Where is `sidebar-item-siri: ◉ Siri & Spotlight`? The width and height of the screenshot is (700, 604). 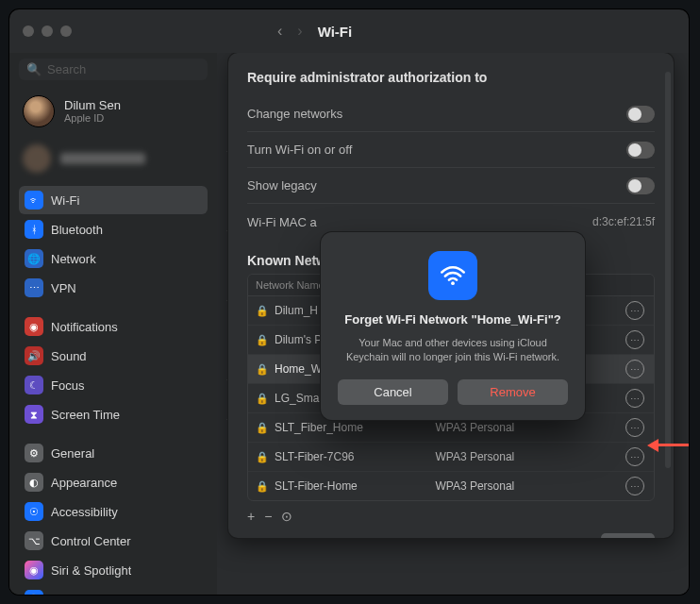
sidebar-item-siri: ◉ Siri & Spotlight is located at coordinates (113, 570).